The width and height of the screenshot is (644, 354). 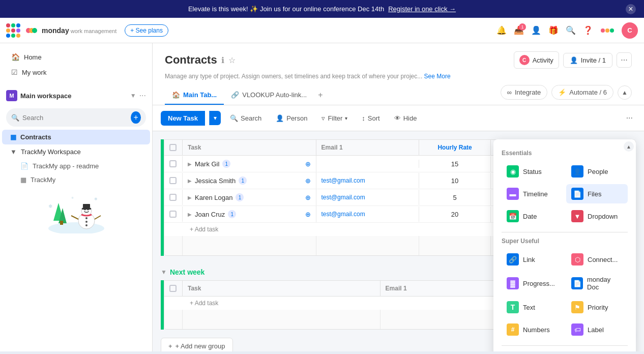 I want to click on search-toolbar-button: 🔍 Search, so click(x=246, y=118).